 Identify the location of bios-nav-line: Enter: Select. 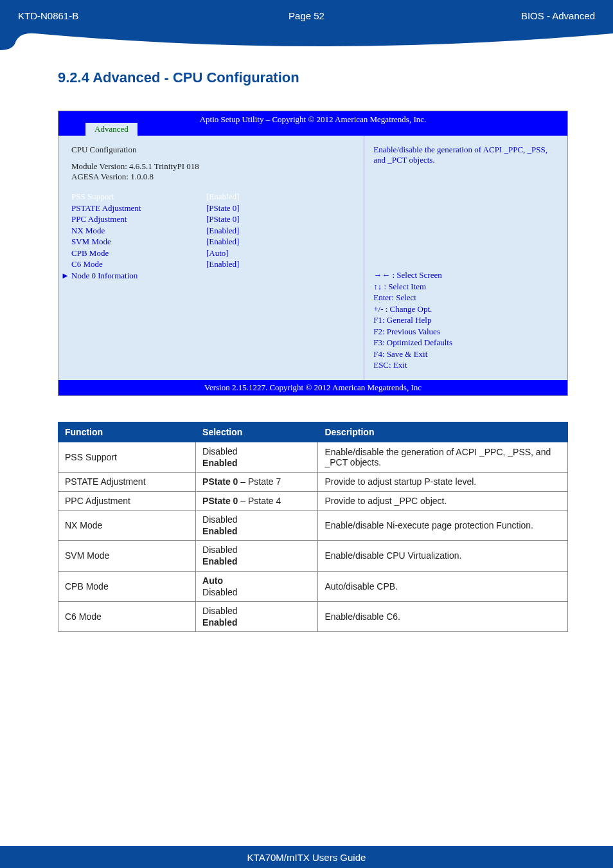
(466, 298).